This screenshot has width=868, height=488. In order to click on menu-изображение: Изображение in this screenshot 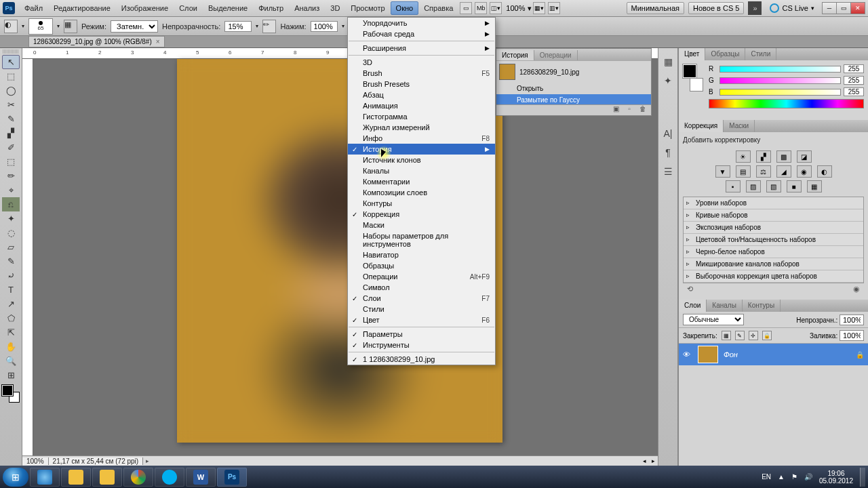, I will do `click(145, 8)`.